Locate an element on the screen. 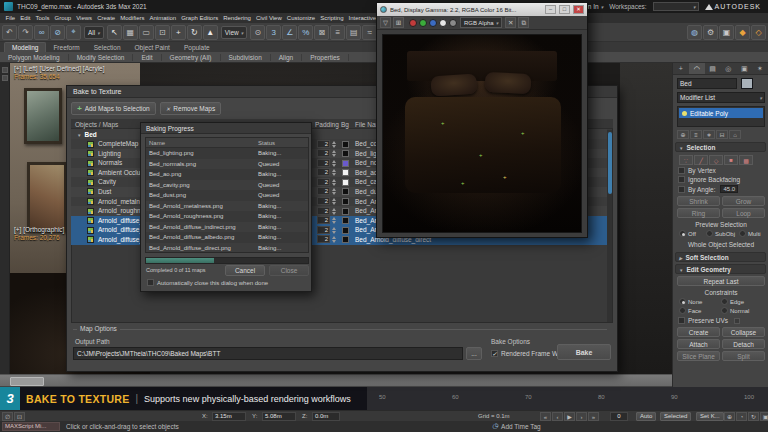 The width and height of the screenshot is (768, 432). pin-stack-icon: ⊕ is located at coordinates (683, 134).